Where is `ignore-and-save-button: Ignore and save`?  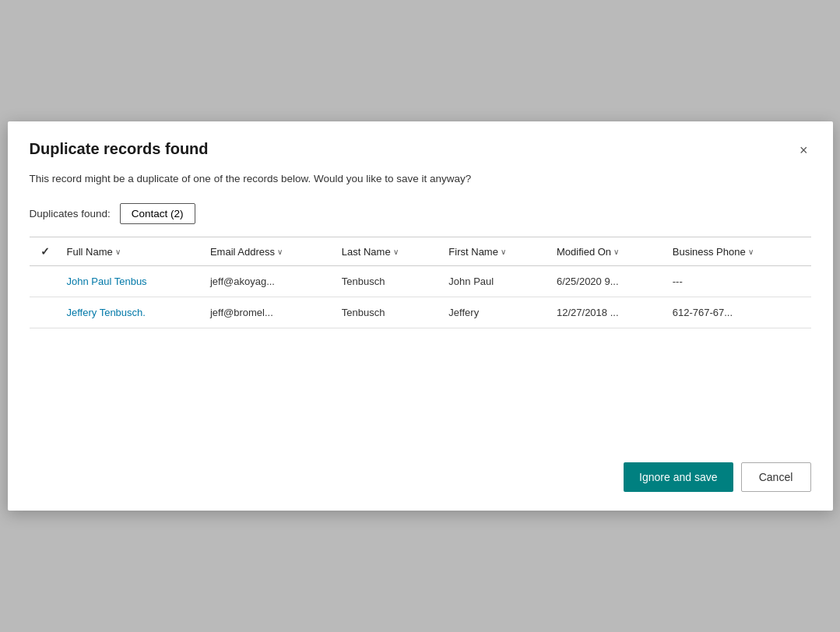
ignore-and-save-button: Ignore and save is located at coordinates (678, 477).